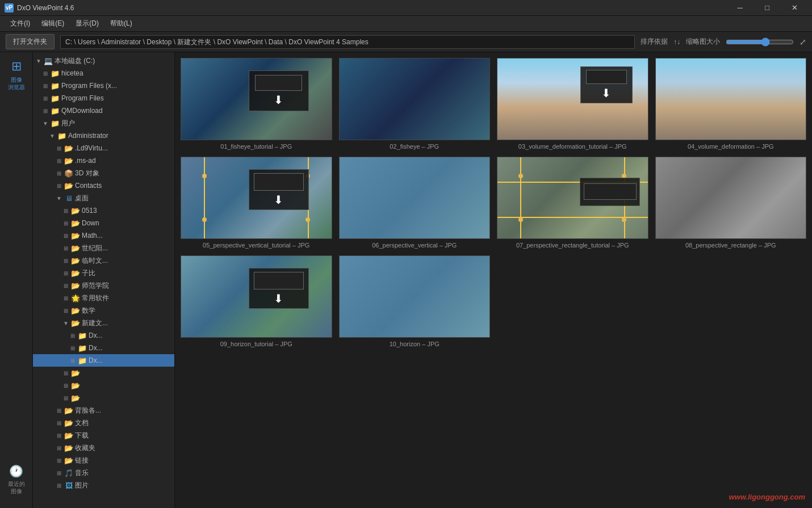 The image size is (812, 508). What do you see at coordinates (124, 423) in the screenshot?
I see `tree-label: 文档` at bounding box center [124, 423].